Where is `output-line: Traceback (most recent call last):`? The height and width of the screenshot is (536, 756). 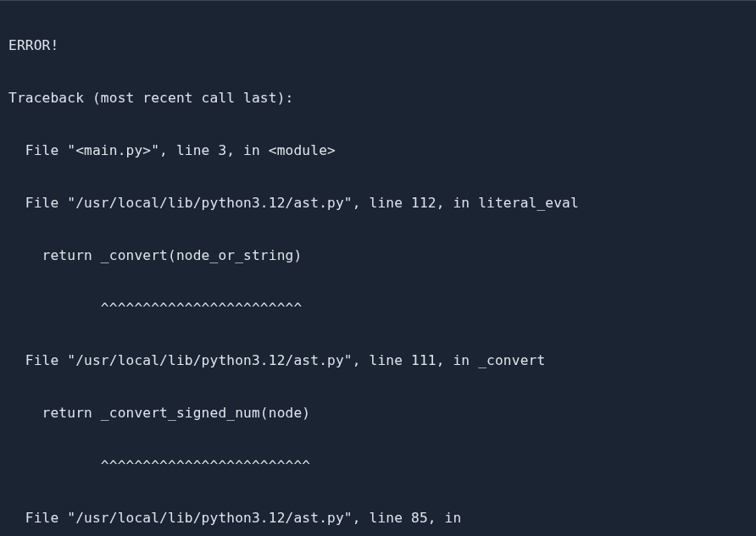 output-line: Traceback (most recent call last): is located at coordinates (378, 98).